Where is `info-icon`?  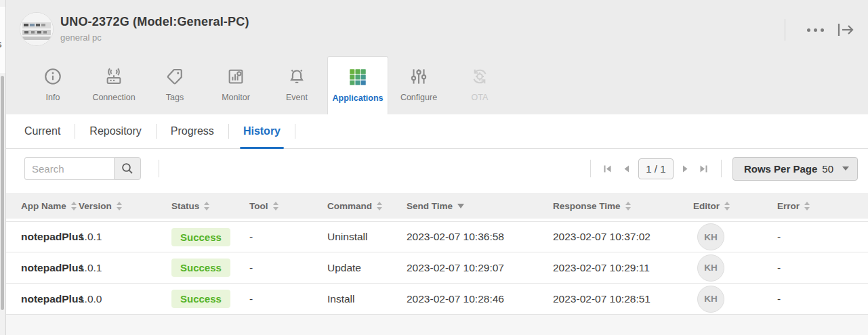
info-icon is located at coordinates (53, 76).